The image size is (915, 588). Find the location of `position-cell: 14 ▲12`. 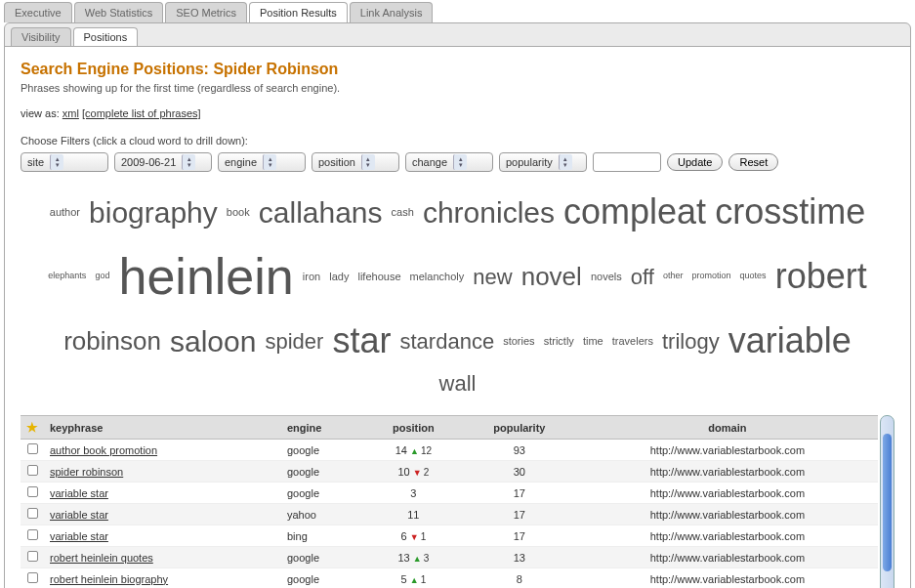

position-cell: 14 ▲12 is located at coordinates (414, 450).